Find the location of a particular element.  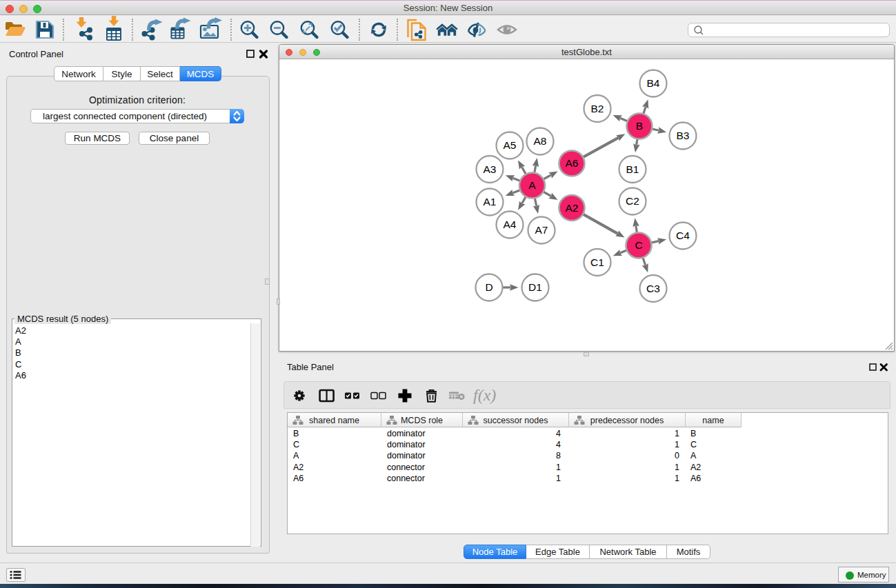

svg-text: C2 is located at coordinates (633, 201).